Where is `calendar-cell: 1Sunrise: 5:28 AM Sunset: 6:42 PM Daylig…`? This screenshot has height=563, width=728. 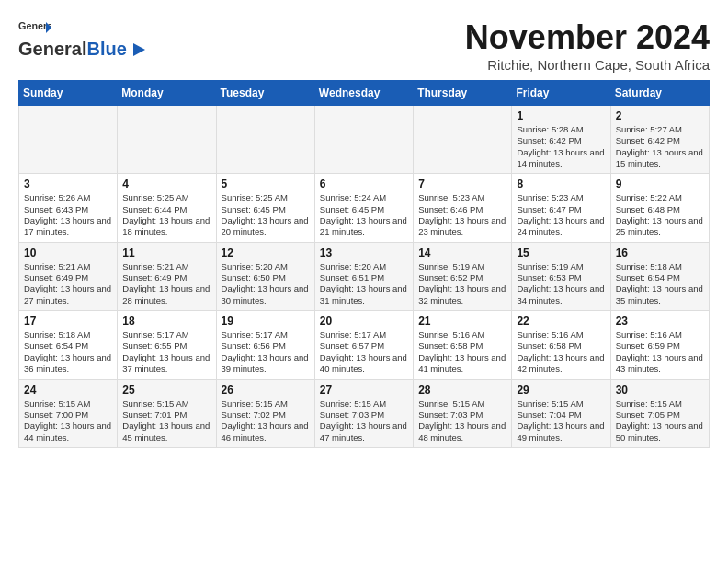 calendar-cell: 1Sunrise: 5:28 AM Sunset: 6:42 PM Daylig… is located at coordinates (561, 140).